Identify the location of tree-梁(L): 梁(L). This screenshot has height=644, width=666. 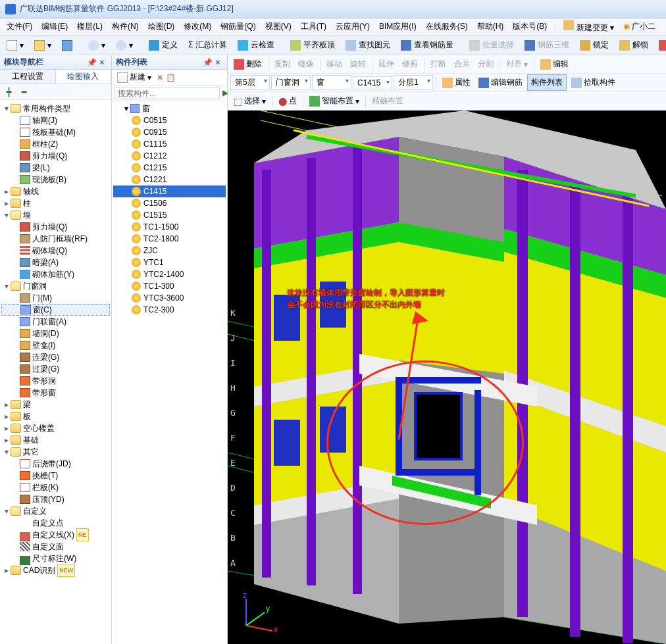
(55, 168).